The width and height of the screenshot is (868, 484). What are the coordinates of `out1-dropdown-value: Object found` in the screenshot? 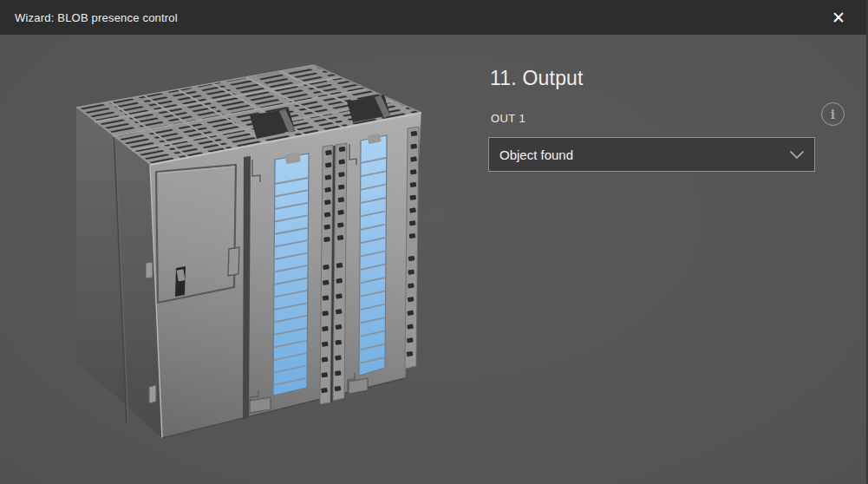 It's located at (645, 154).